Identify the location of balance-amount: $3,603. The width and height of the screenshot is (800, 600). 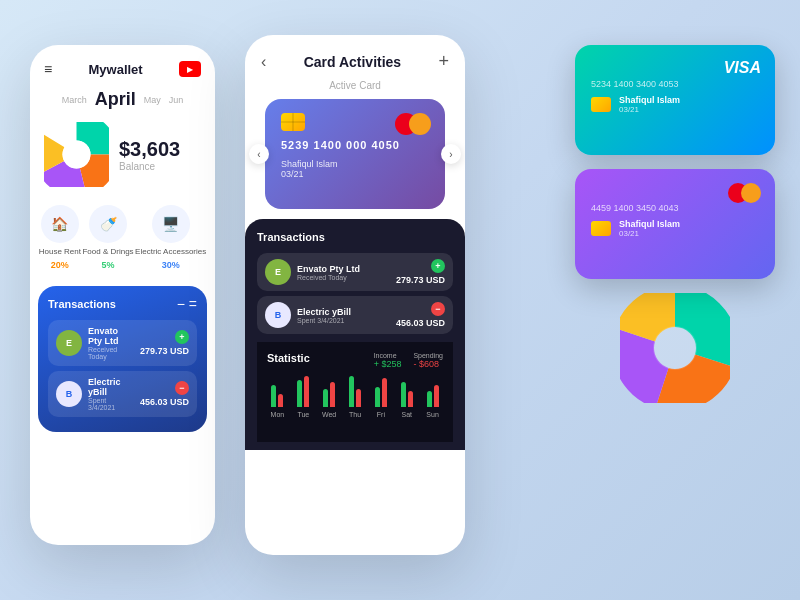
(150, 150).